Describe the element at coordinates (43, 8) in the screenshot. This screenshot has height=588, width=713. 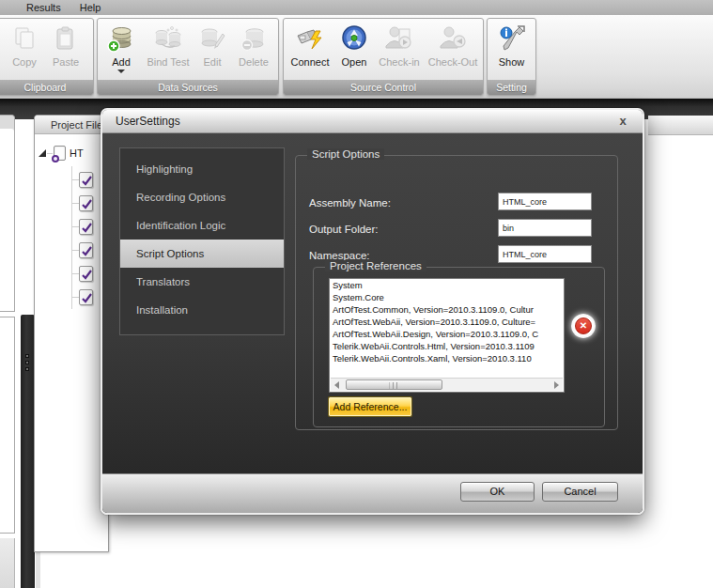
I see `menu-results: Results` at that location.